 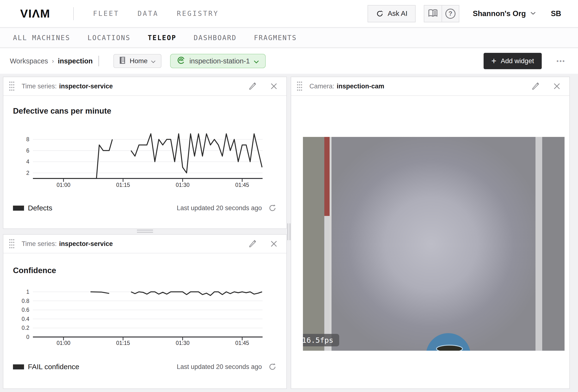 I want to click on svg-text: 8, so click(x=28, y=139).